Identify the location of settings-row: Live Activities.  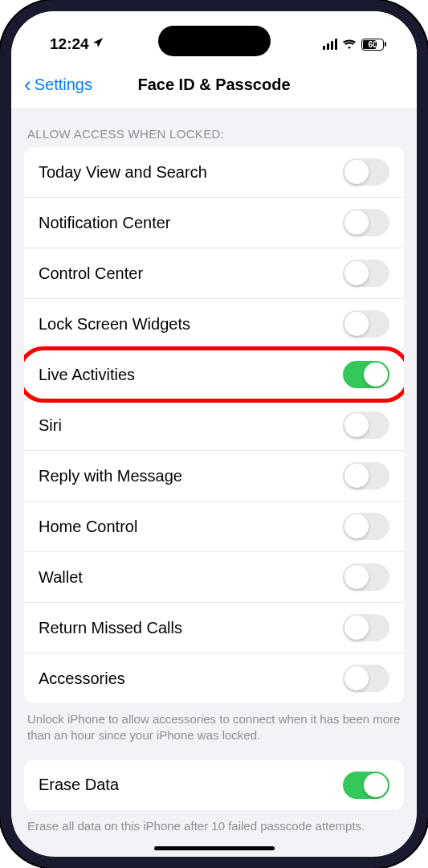
(214, 375).